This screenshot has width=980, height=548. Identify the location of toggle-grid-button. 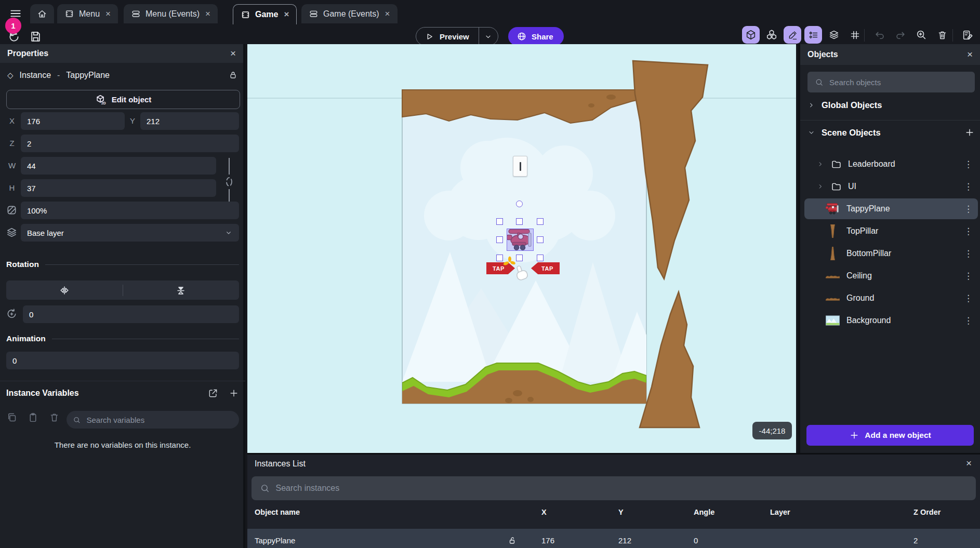
(855, 35).